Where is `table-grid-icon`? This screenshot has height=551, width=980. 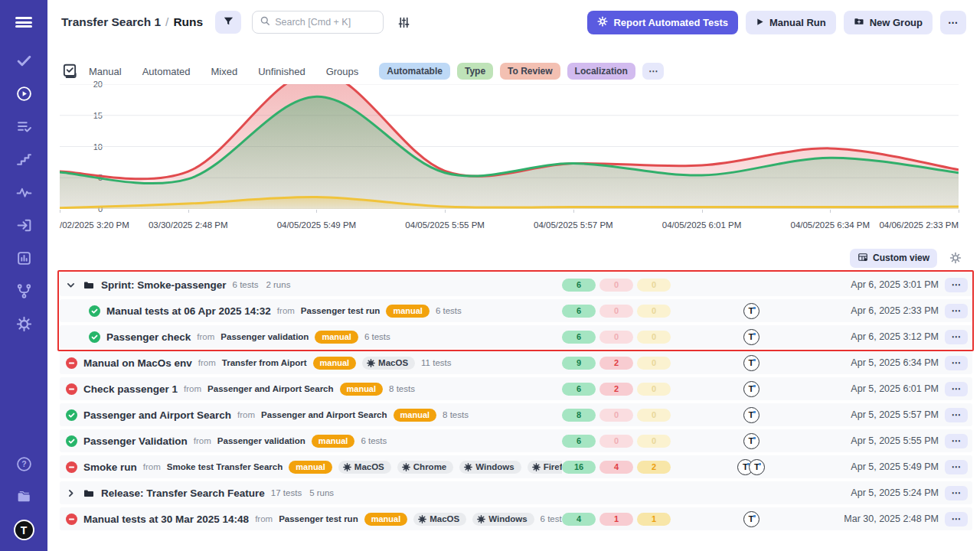
table-grid-icon is located at coordinates (863, 259).